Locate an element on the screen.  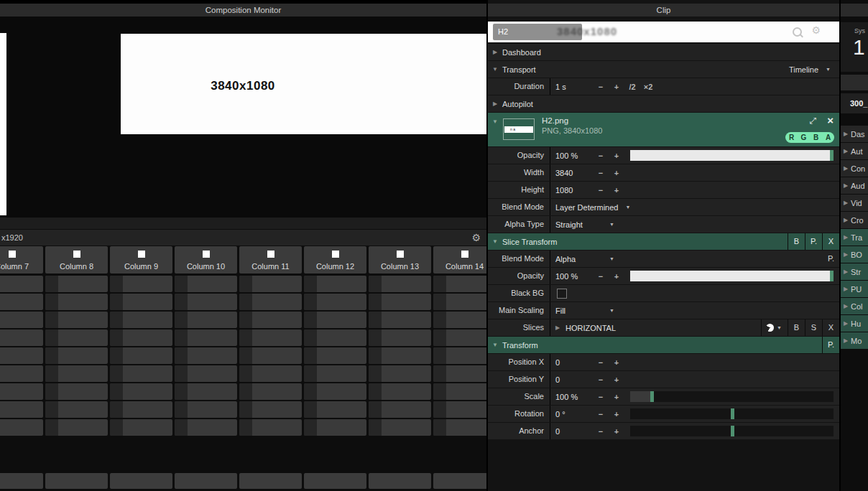
rotation-slider is located at coordinates (731, 413).